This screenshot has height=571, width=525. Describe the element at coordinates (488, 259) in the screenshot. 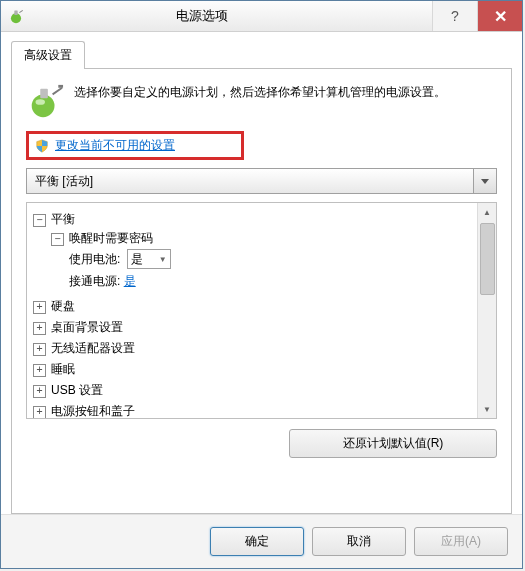

I see `scrollbar-thumb` at that location.